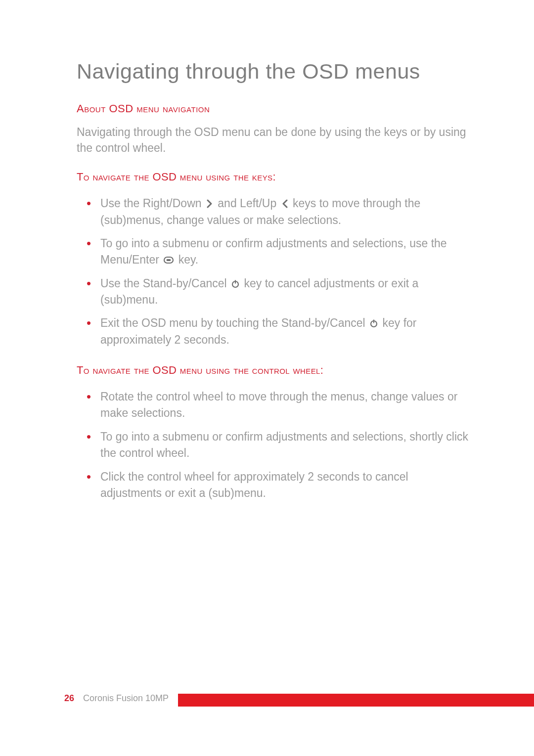 Image resolution: width=534 pixels, height=756 pixels. Describe the element at coordinates (285, 204) in the screenshot. I see `chevron-left-icon` at that location.